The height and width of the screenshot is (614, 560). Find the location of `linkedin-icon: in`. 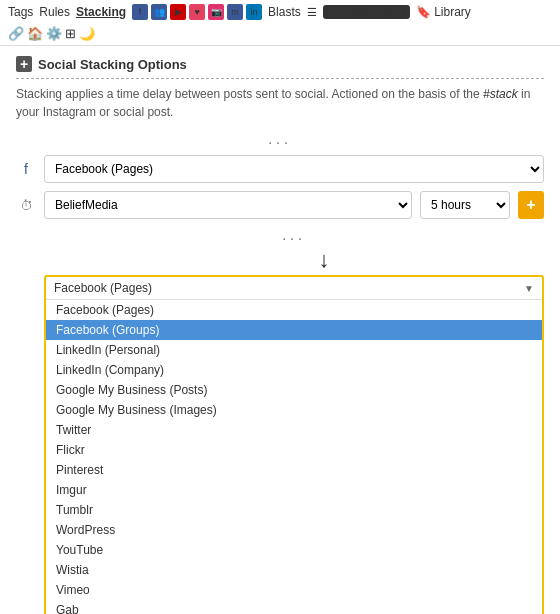

linkedin-icon: in is located at coordinates (254, 12).